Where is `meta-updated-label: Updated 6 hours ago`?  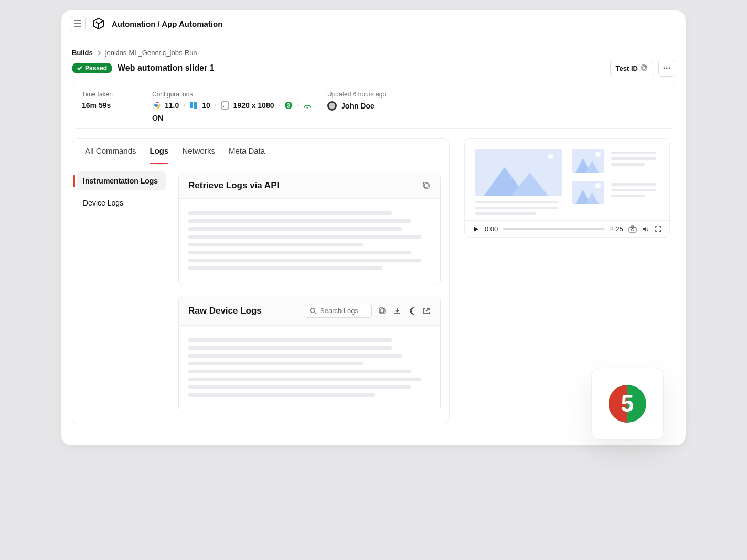
meta-updated-label: Updated 6 hours ago is located at coordinates (496, 94).